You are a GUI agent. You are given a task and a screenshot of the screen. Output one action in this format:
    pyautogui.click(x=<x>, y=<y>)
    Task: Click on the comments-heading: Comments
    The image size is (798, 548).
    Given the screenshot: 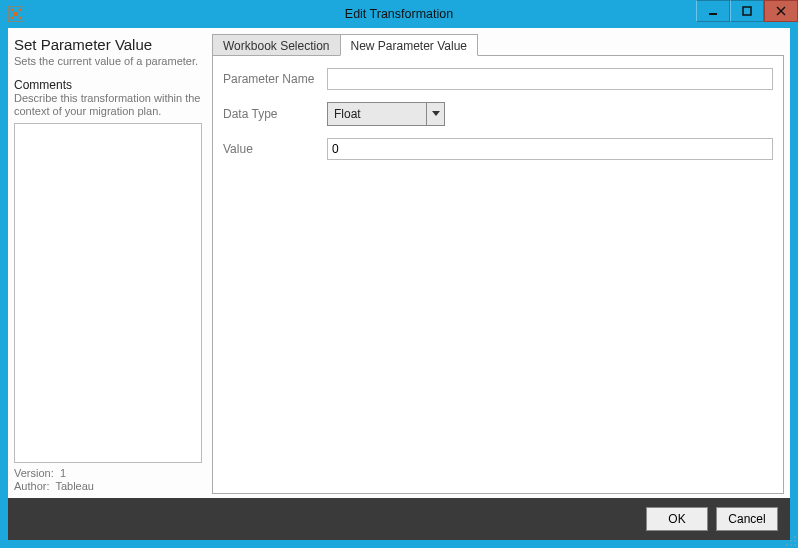 What is the action you would take?
    pyautogui.click(x=108, y=85)
    